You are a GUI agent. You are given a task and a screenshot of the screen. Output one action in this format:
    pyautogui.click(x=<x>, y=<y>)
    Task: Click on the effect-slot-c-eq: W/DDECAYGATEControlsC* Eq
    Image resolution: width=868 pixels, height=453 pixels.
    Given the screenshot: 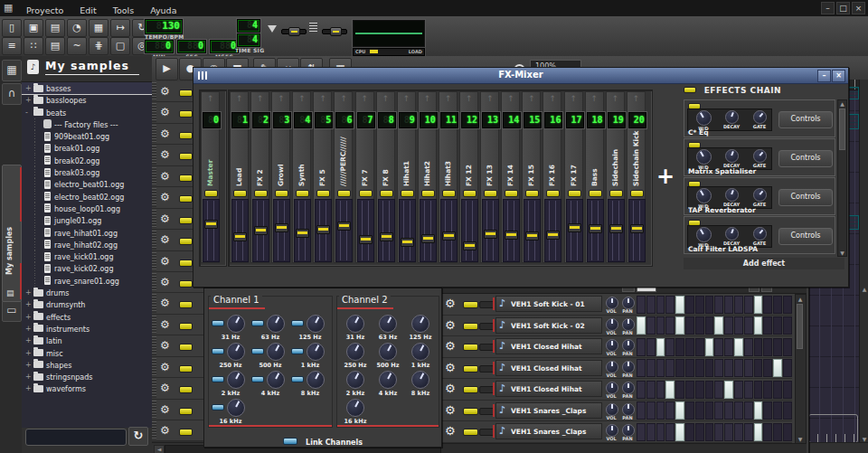 What is the action you would take?
    pyautogui.click(x=760, y=118)
    